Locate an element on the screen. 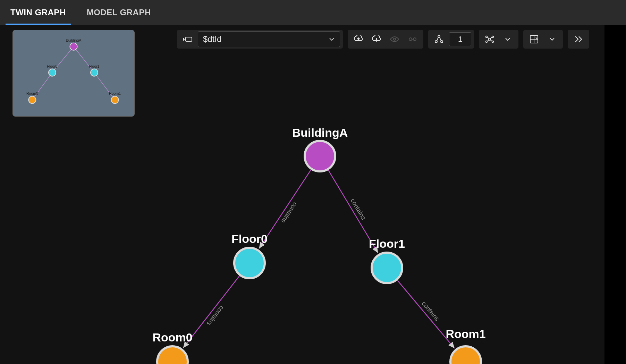  minimap-node-label: Floor0 is located at coordinates (52, 66).